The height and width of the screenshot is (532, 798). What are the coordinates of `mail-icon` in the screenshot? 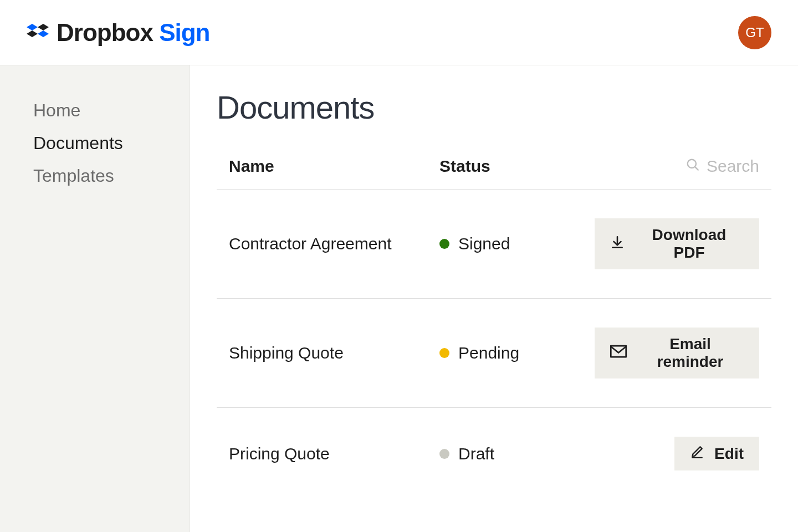 It's located at (618, 353).